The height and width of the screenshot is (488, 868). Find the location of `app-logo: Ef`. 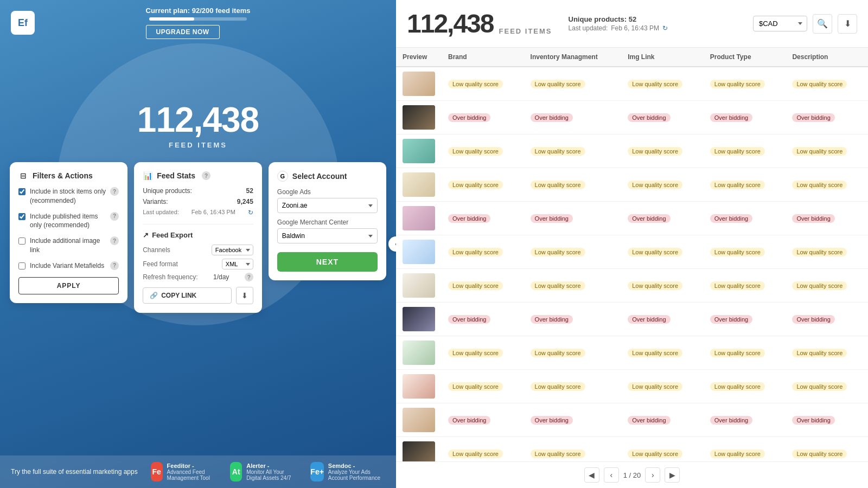

app-logo: Ef is located at coordinates (23, 23).